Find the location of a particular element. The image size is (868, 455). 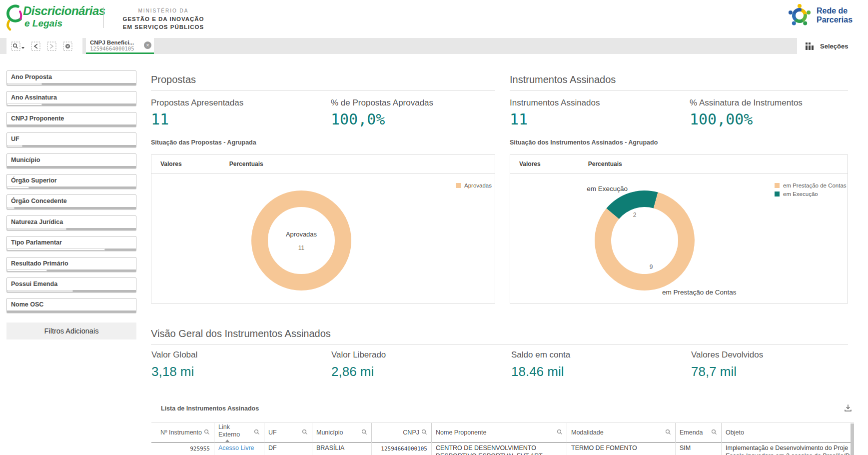

column-header-label: CNPJ is located at coordinates (411, 433).